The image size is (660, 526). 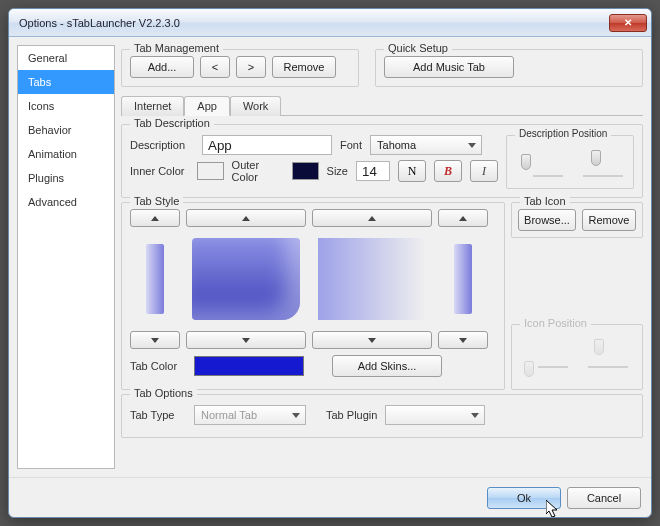 What do you see at coordinates (449, 67) in the screenshot?
I see `add-music-tab-button: Add Music Tab` at bounding box center [449, 67].